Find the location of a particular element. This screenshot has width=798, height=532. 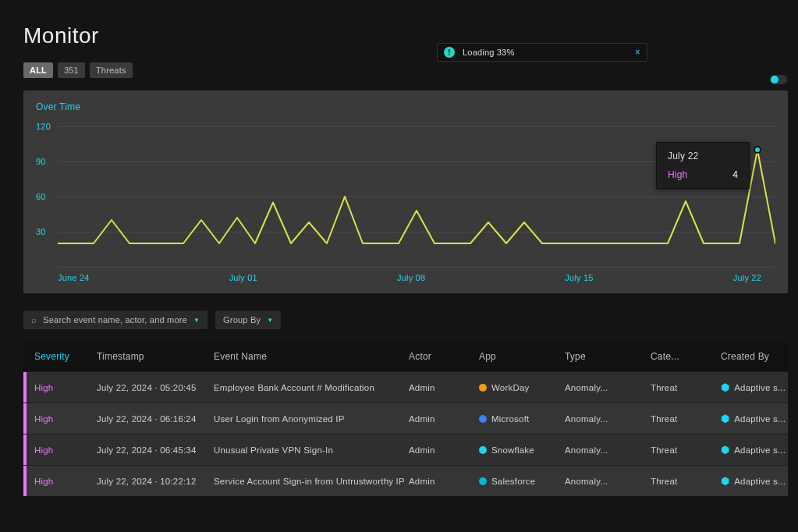

table-header: Severity Timestamp Event Name Actor App … is located at coordinates (406, 356).